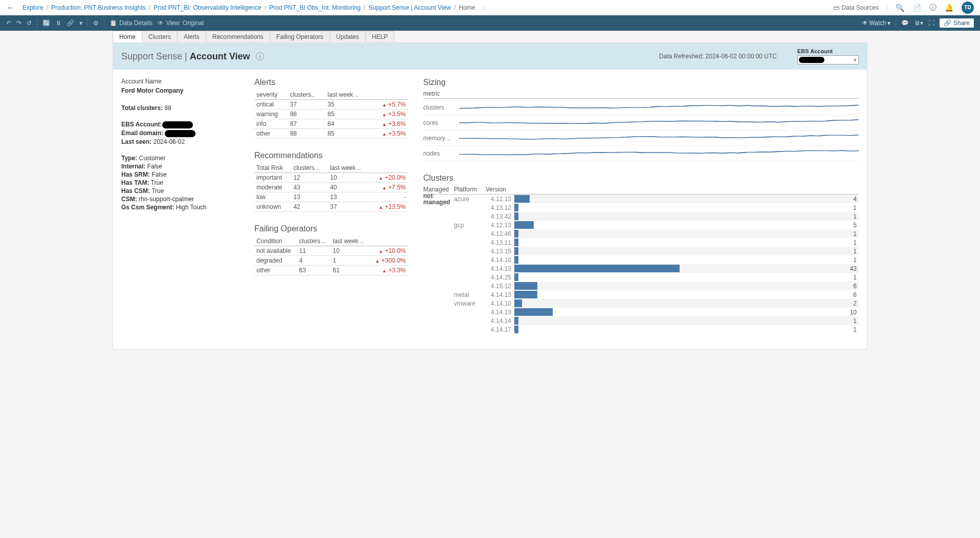 The width and height of the screenshot is (980, 538). I want to click on bar-cell: 43, so click(687, 268).